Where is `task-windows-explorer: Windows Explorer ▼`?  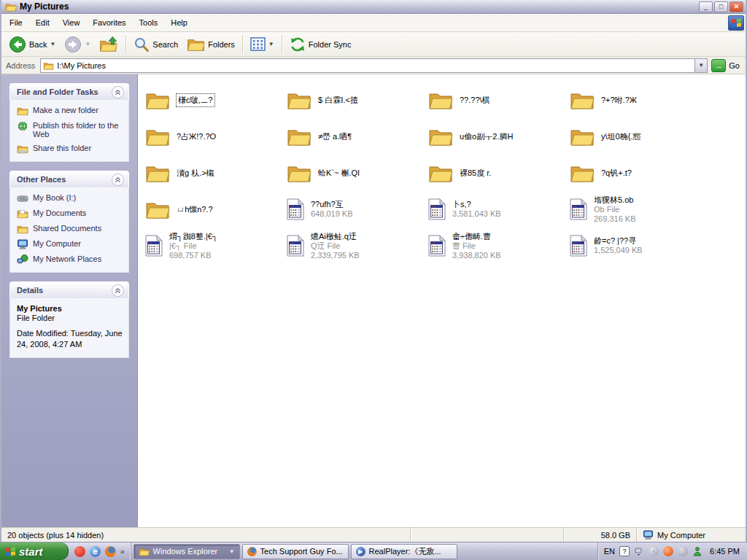
task-windows-explorer: Windows Explorer ▼ is located at coordinates (187, 551).